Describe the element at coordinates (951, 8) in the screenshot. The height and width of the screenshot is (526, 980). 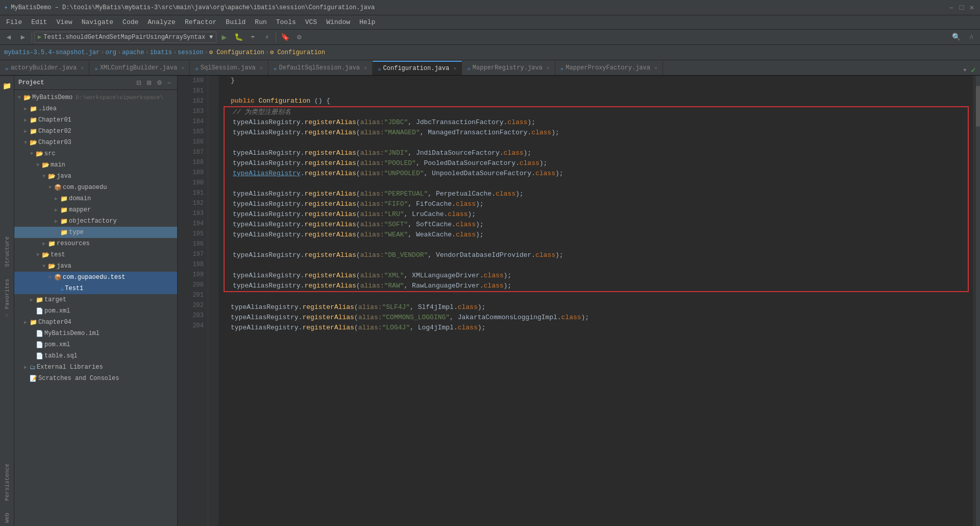
I see `minimize-button: –` at that location.